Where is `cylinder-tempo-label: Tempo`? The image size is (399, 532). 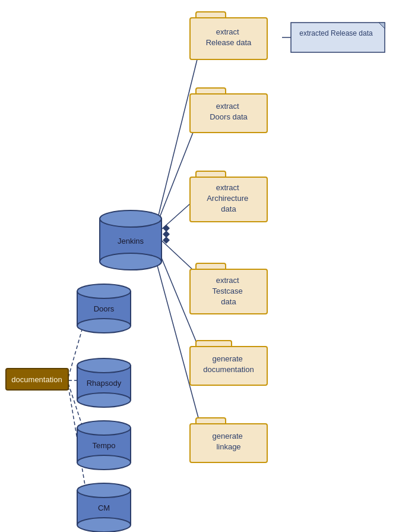
cylinder-tempo-label: Tempo is located at coordinates (103, 446).